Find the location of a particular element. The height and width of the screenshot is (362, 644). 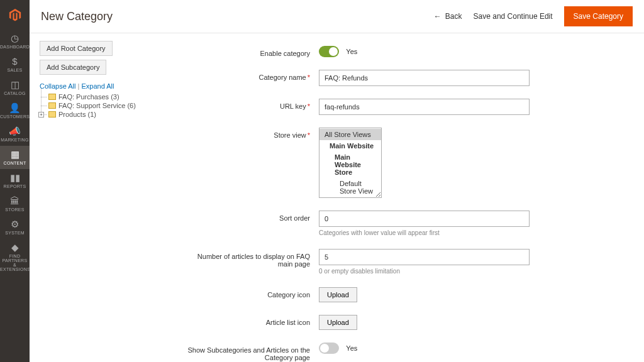

enable-category-label: Enable category is located at coordinates (253, 52).